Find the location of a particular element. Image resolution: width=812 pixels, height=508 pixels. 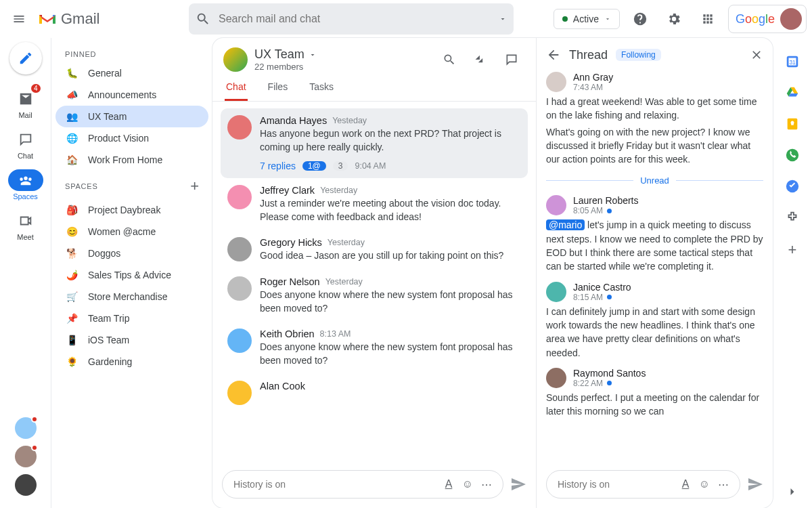

spaces-section-label: SPACES is located at coordinates (81, 186).